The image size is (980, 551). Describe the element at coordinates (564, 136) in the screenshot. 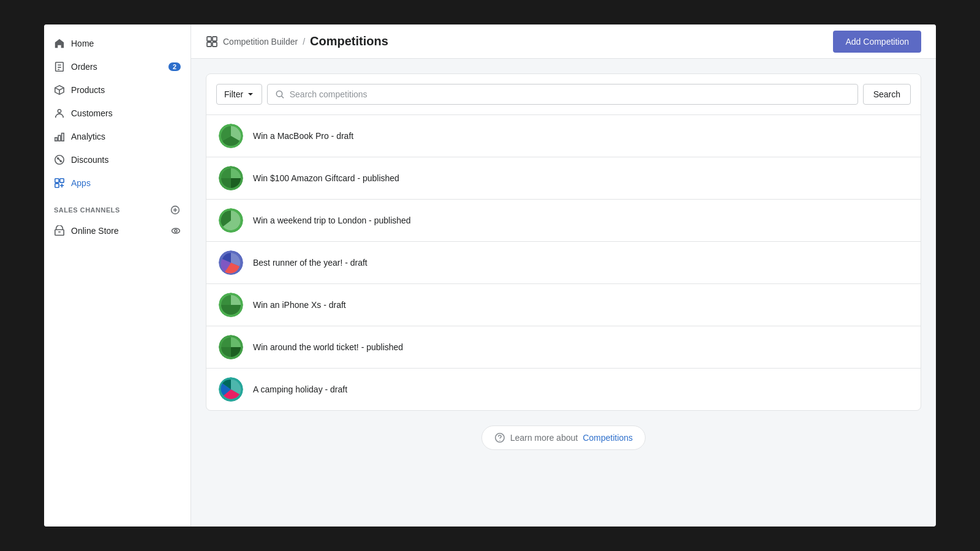

I see `competition-item: Win a MacBook Pro - draft` at that location.